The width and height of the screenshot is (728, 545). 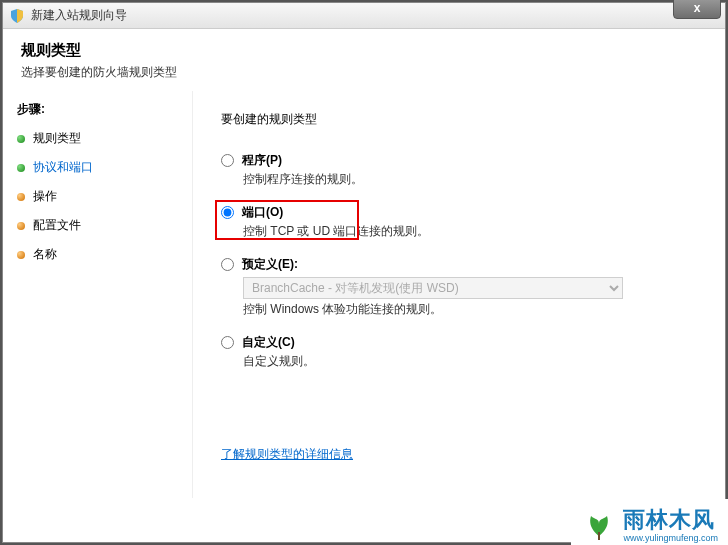 I want to click on header: 规则类型 选择要创建的防火墙规则类型, so click(x=364, y=60).